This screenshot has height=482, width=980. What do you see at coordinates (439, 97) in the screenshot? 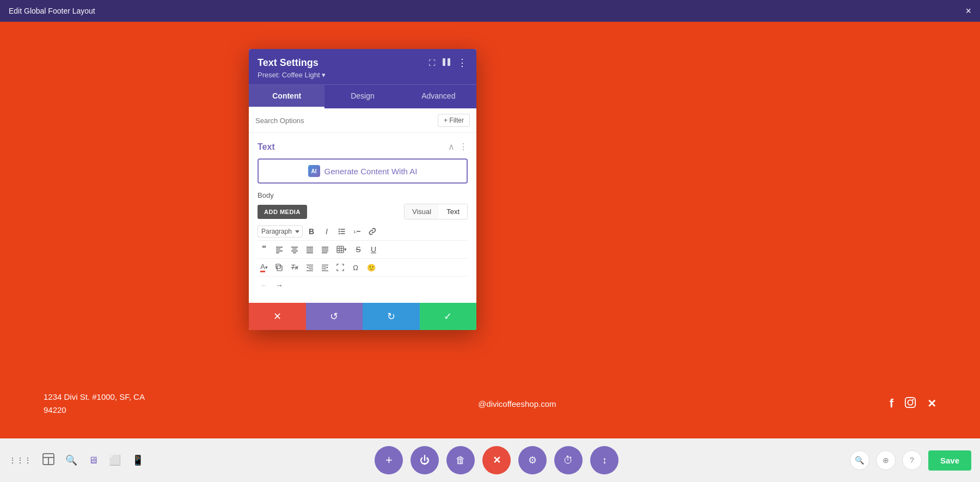
I see `tab-advanced: Advanced` at bounding box center [439, 97].